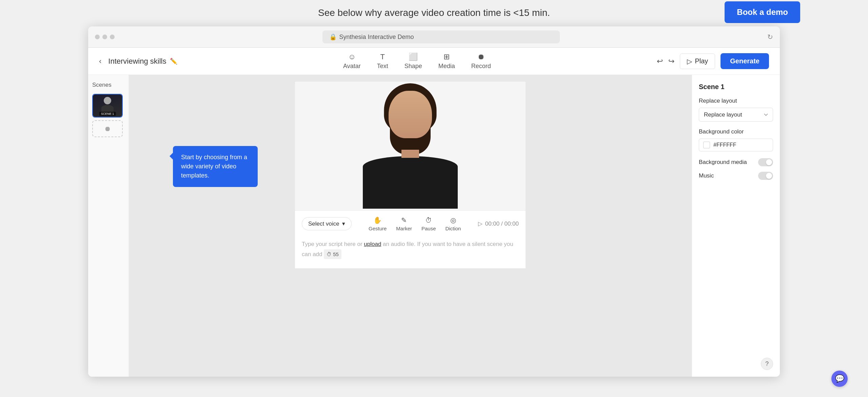 The width and height of the screenshot is (868, 397). Describe the element at coordinates (840, 379) in the screenshot. I see `chatbot-icon: 💬` at that location.